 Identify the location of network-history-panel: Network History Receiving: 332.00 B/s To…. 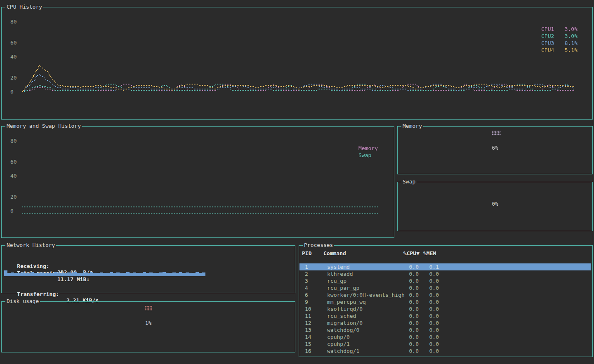
(148, 269).